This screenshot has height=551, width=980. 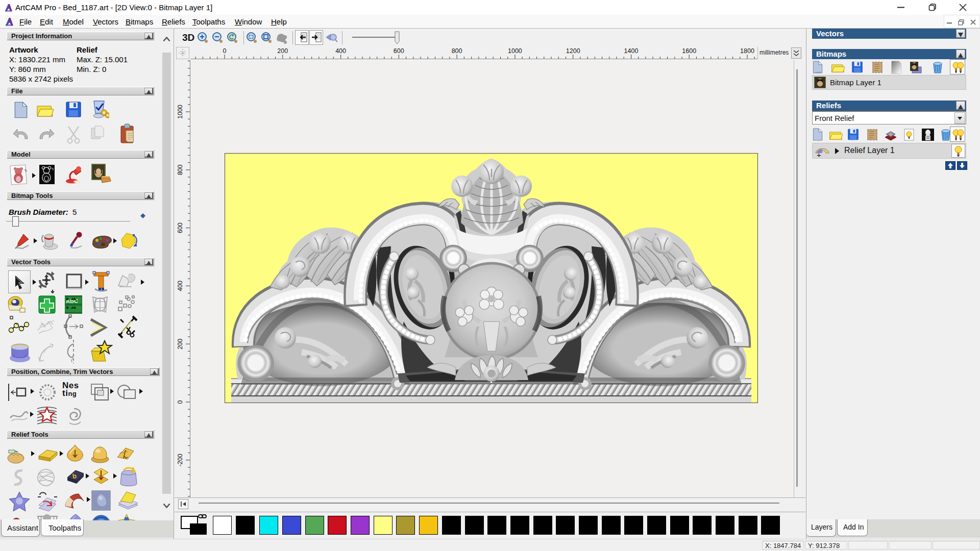 I want to click on svg-text: 1200, so click(x=573, y=51).